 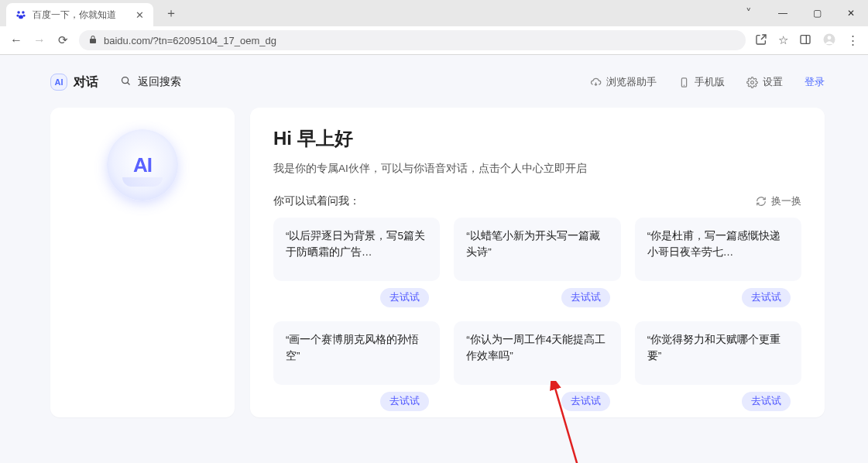 What do you see at coordinates (817, 13) in the screenshot?
I see `window-maximize-button: ▢` at bounding box center [817, 13].